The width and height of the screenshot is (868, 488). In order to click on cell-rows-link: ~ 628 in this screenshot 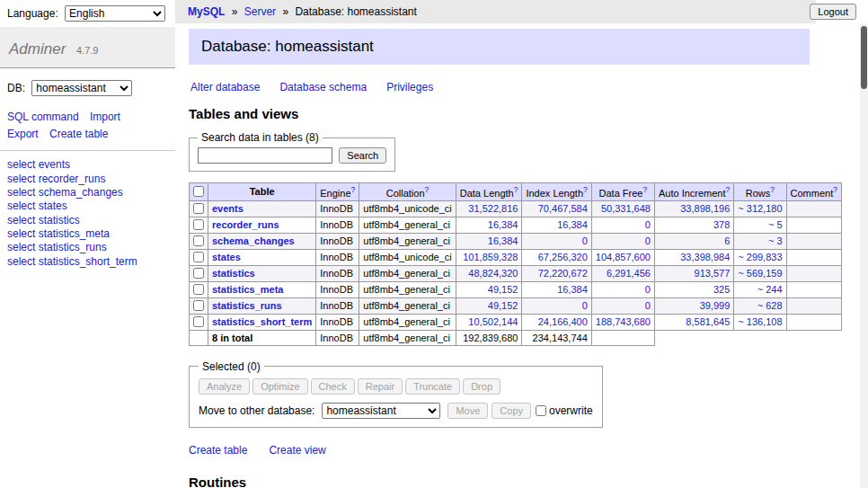, I will do `click(770, 306)`.